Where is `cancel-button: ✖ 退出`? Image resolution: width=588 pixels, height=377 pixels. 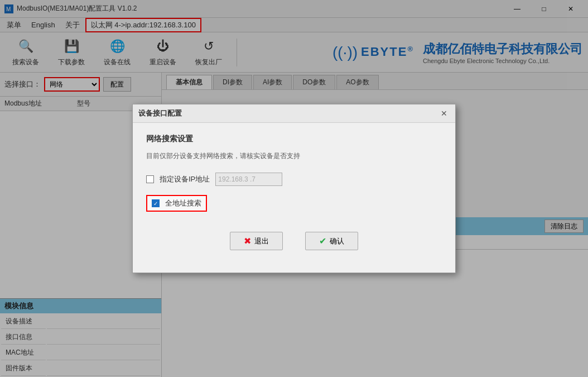 cancel-button: ✖ 退出 is located at coordinates (257, 241).